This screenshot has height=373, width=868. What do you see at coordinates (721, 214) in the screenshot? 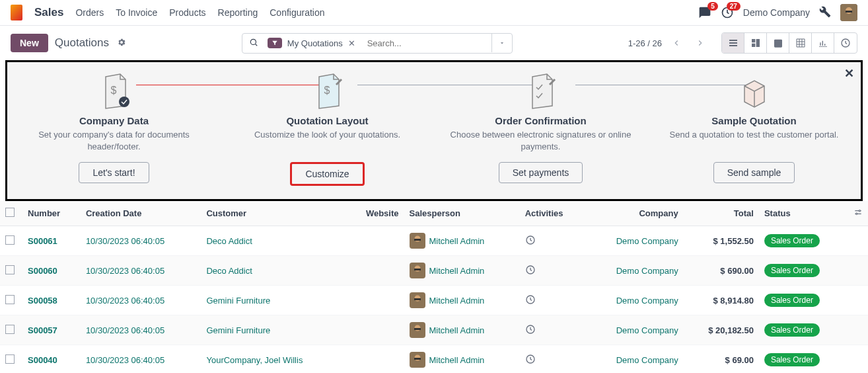
I see `col-total: Total` at bounding box center [721, 214].